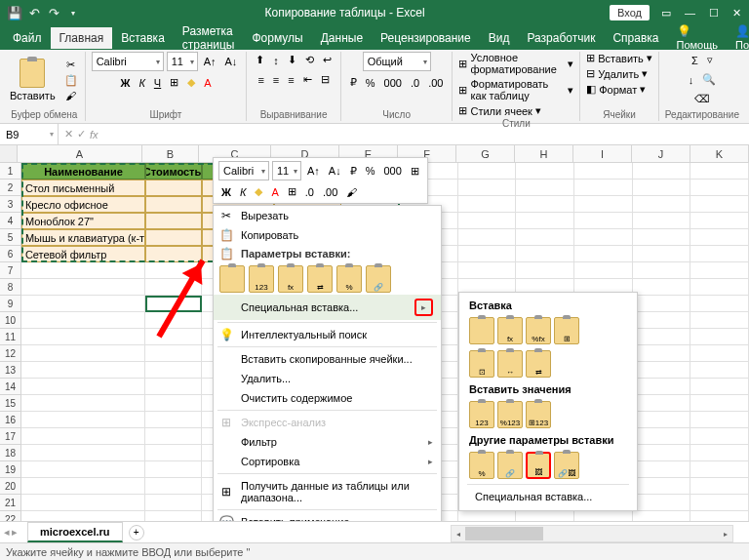 The image size is (749, 560). Describe the element at coordinates (371, 83) in the screenshot. I see `percent-icon: %` at that location.